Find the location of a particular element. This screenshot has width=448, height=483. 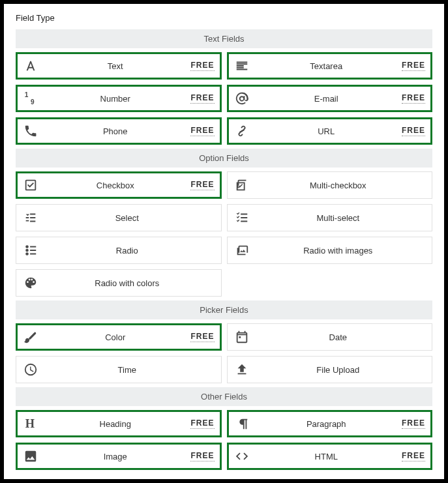

phone-icon is located at coordinates (31, 131).